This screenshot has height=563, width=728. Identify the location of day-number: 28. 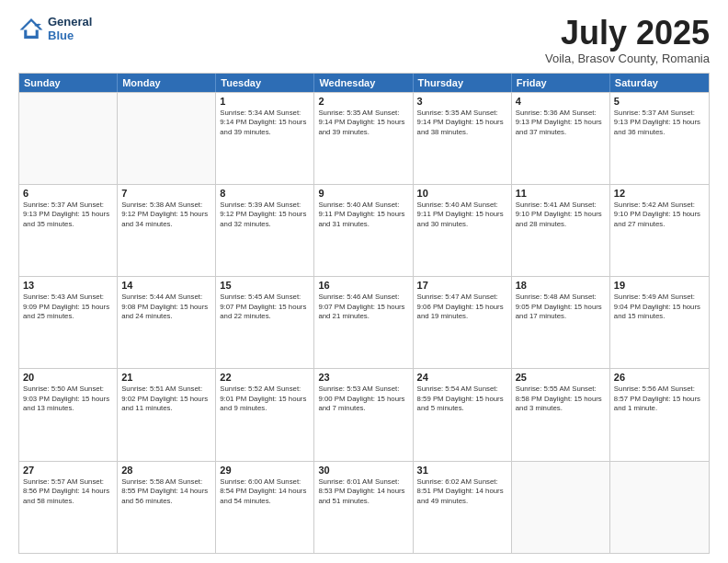
(166, 470).